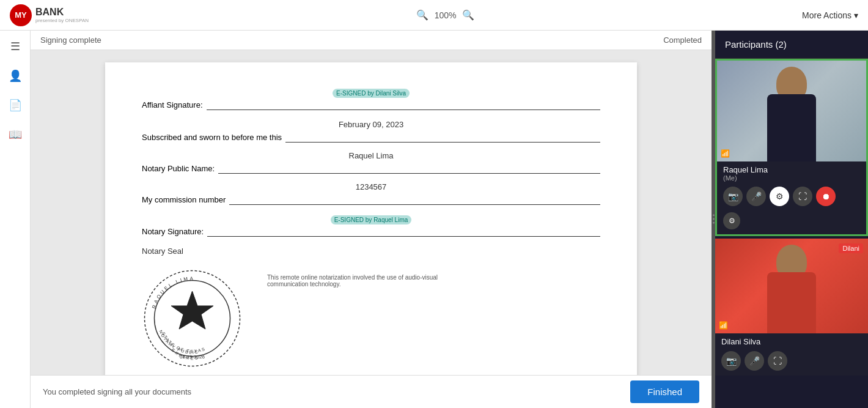  I want to click on raquel-info: Raquel Lima (Me), so click(792, 172).